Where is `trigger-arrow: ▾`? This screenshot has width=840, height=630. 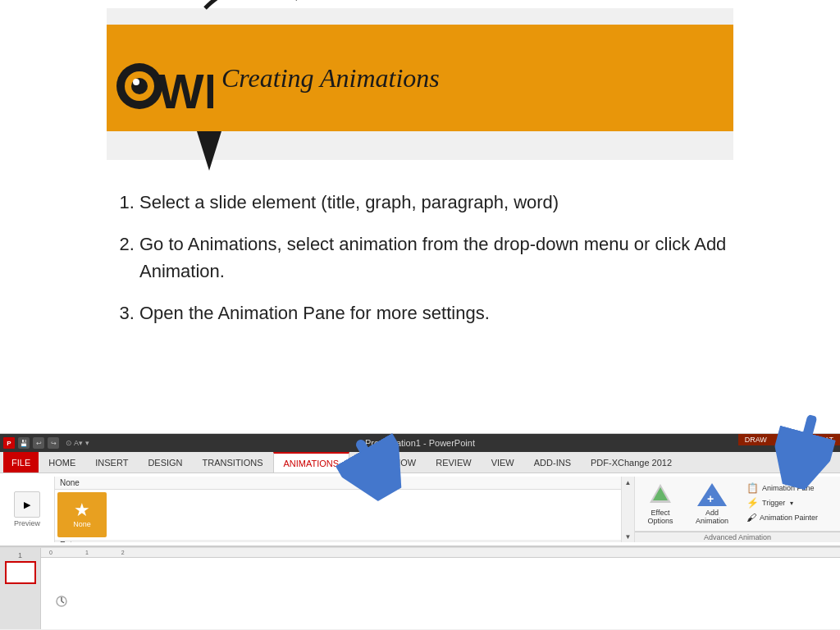
trigger-arrow: ▾ is located at coordinates (792, 504).